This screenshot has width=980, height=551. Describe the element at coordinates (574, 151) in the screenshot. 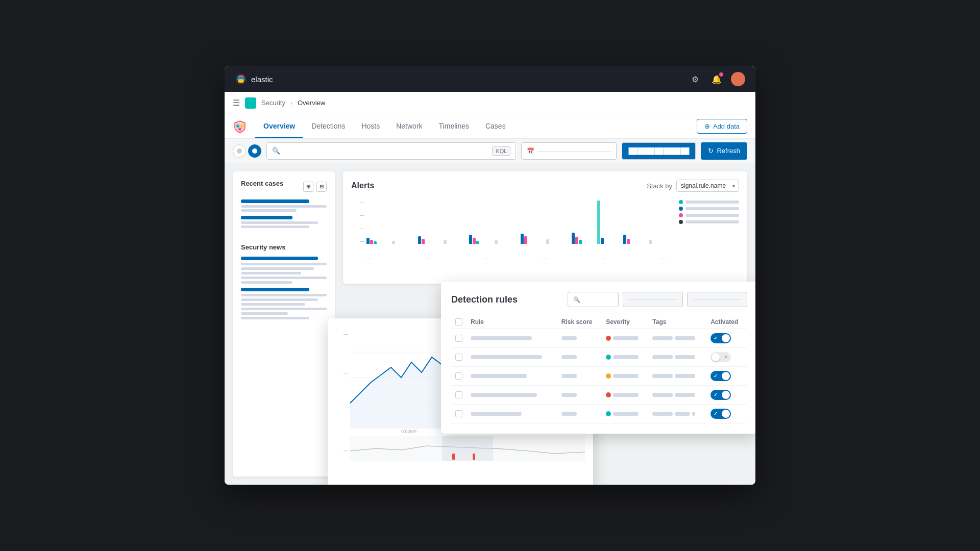

I see `date-range-text: ————————————` at that location.